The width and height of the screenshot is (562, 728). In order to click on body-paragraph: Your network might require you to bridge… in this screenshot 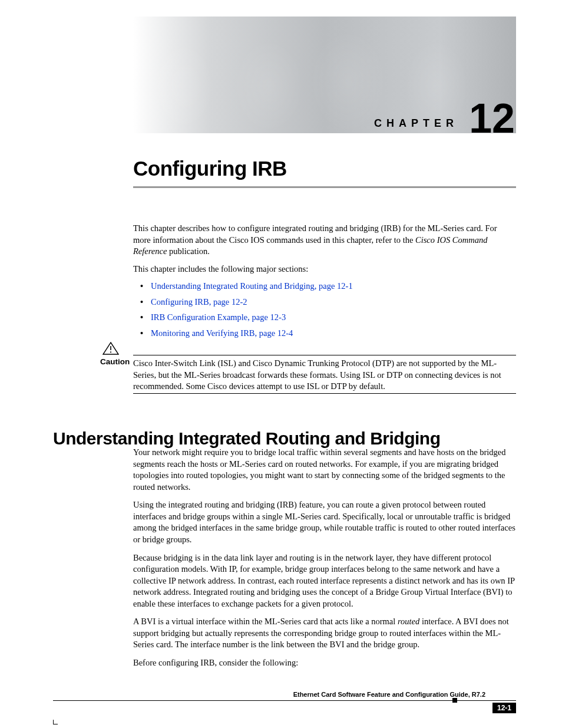, I will do `click(325, 470)`.